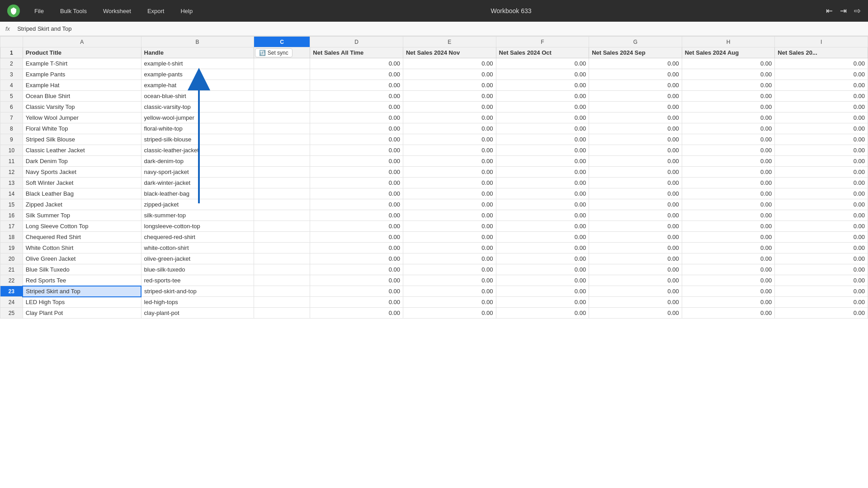 The height and width of the screenshot is (488, 868). What do you see at coordinates (728, 42) in the screenshot?
I see `col-header-h: H` at bounding box center [728, 42].